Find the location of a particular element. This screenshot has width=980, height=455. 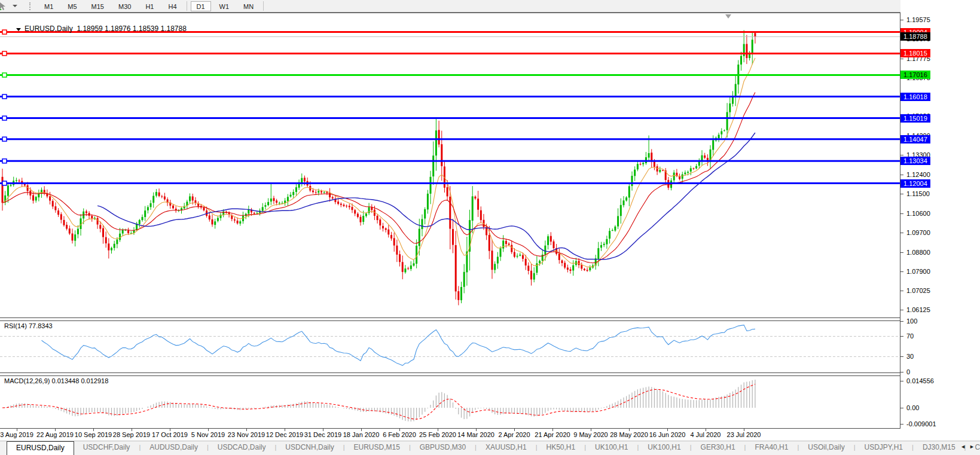

macd-signal-line is located at coordinates (379, 402).